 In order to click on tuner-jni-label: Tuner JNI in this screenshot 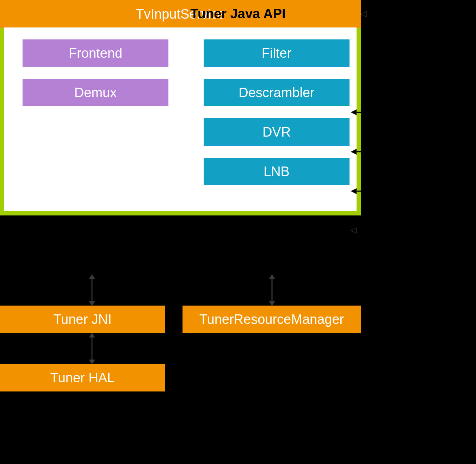, I will do `click(82, 320)`.